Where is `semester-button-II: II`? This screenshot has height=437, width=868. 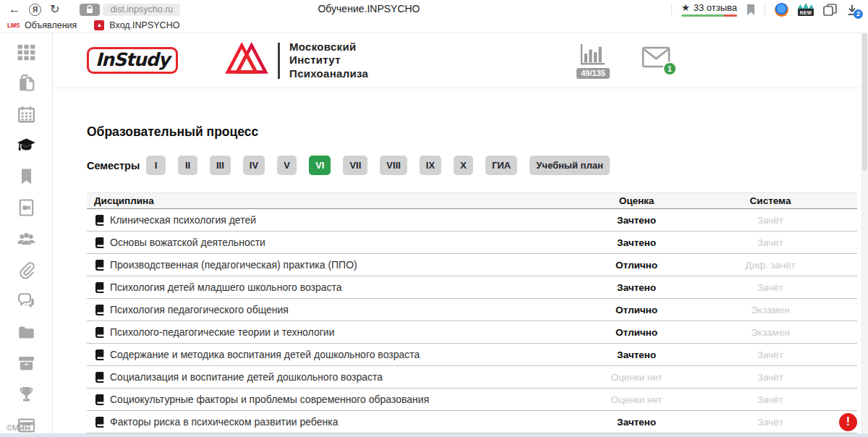 semester-button-II: II is located at coordinates (188, 165).